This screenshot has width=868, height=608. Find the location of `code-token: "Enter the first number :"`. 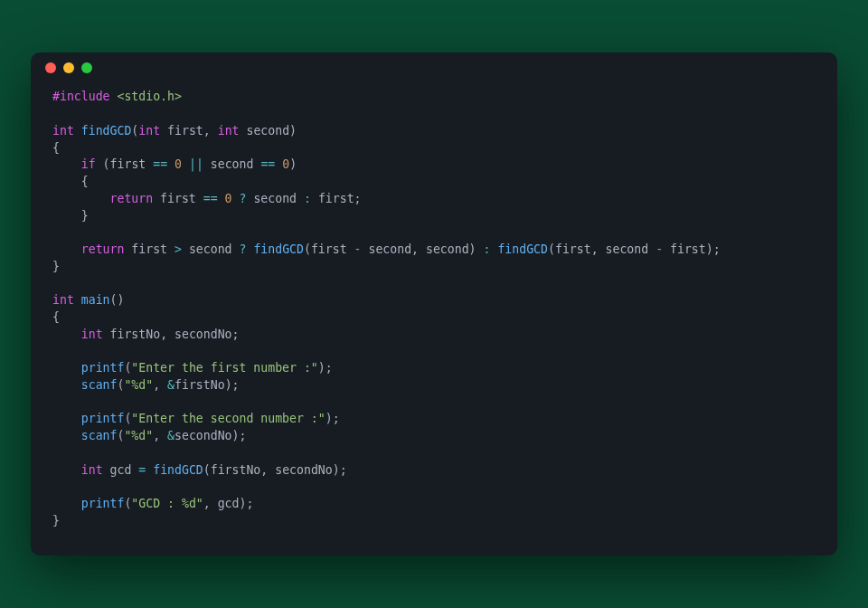

code-token: "Enter the first number :" is located at coordinates (224, 367).